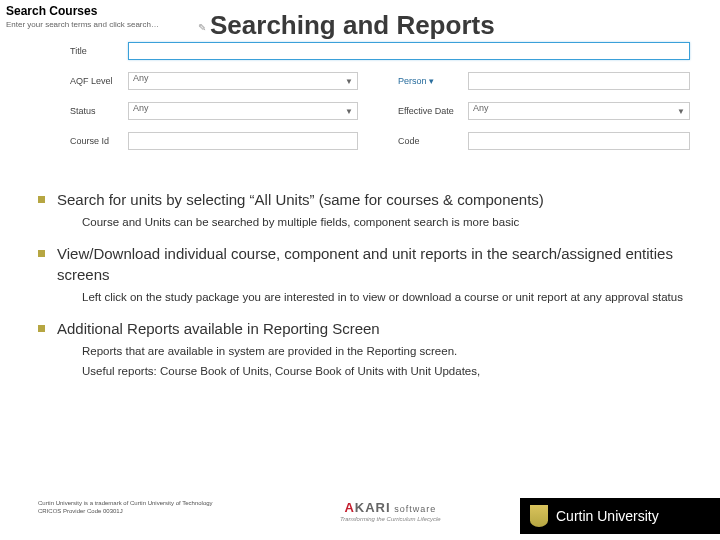 The width and height of the screenshot is (720, 540). What do you see at coordinates (433, 111) in the screenshot?
I see `effective-date-label: Effective Date` at bounding box center [433, 111].